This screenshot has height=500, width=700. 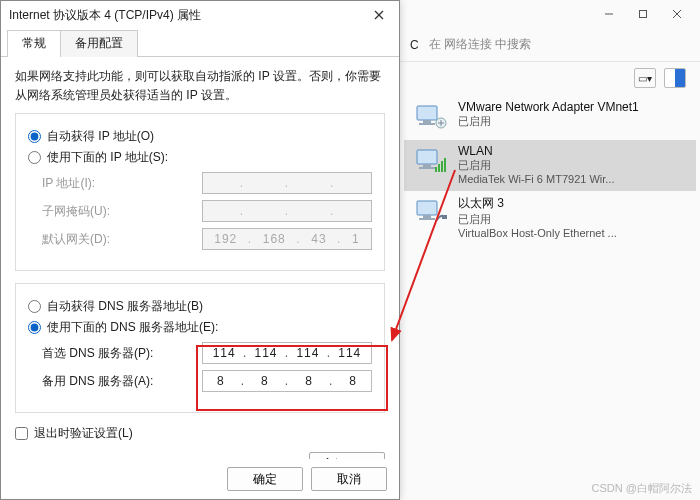 I want to click on adapter-item-vmnet1: VMware Network Adapter VMnet1 已启用, so click(x=550, y=118).